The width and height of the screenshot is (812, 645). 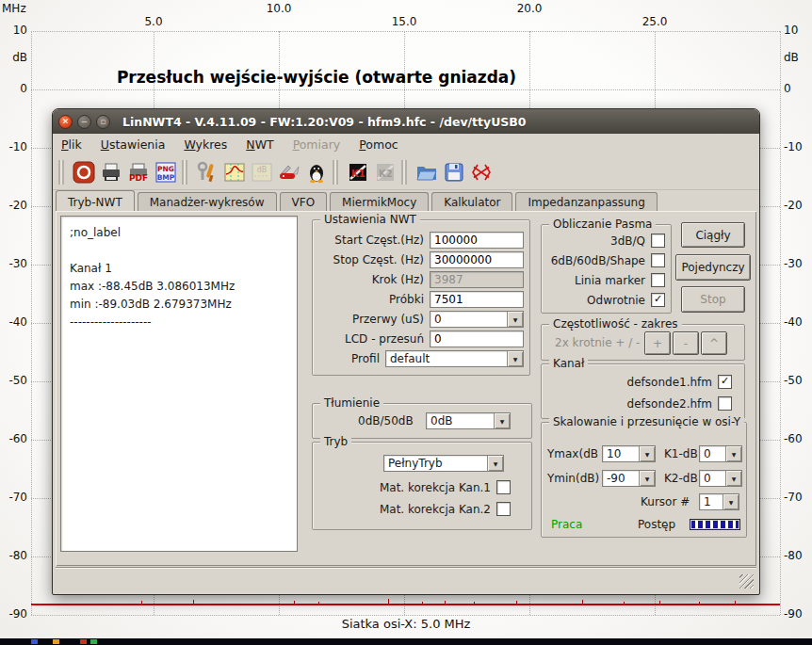 What do you see at coordinates (279, 8) in the screenshot?
I see `x-tick: 10.0` at bounding box center [279, 8].